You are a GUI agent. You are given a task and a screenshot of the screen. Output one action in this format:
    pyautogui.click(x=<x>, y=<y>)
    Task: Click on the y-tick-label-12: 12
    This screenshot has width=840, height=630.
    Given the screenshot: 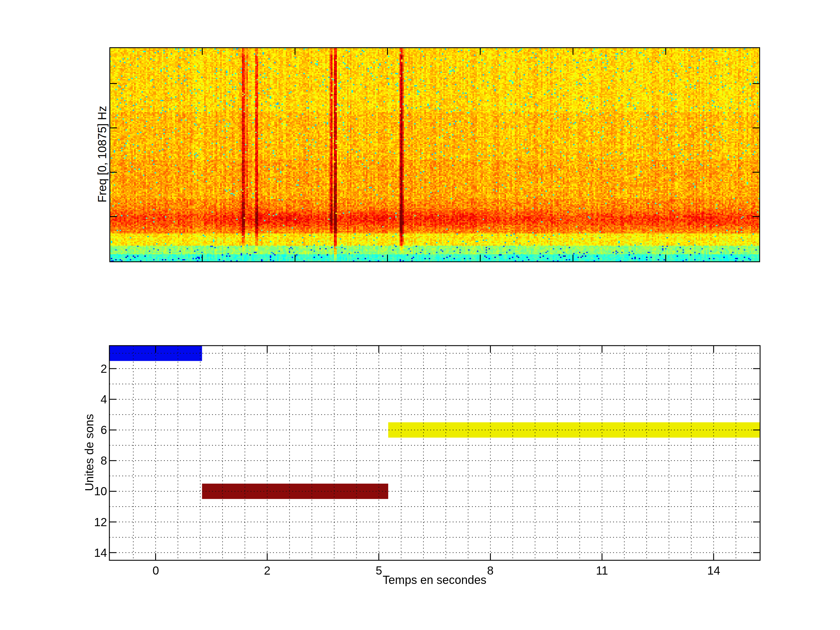 What is the action you would take?
    pyautogui.click(x=85, y=522)
    